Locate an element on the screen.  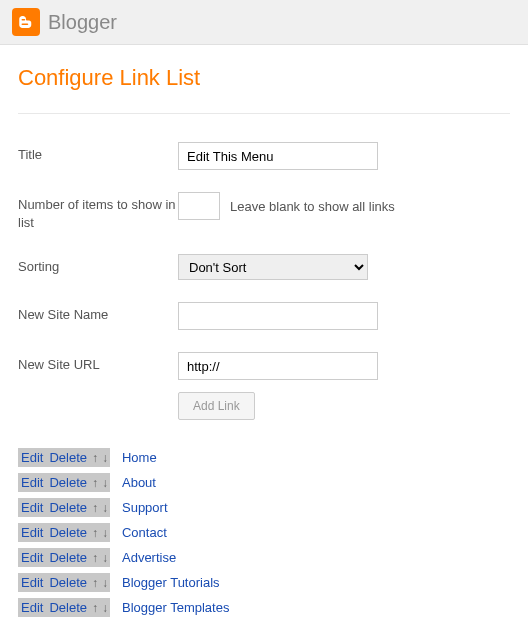
link-name: Blogger Tutorials is located at coordinates (171, 582).